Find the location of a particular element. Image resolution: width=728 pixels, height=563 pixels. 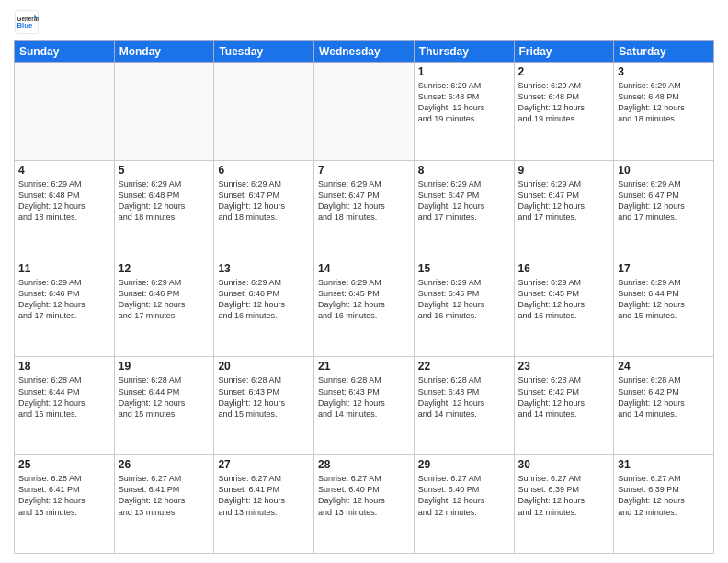

day-cell: 29Sunrise: 6:27 AM Sunset: 6:40 PM Dayli… is located at coordinates (463, 504).